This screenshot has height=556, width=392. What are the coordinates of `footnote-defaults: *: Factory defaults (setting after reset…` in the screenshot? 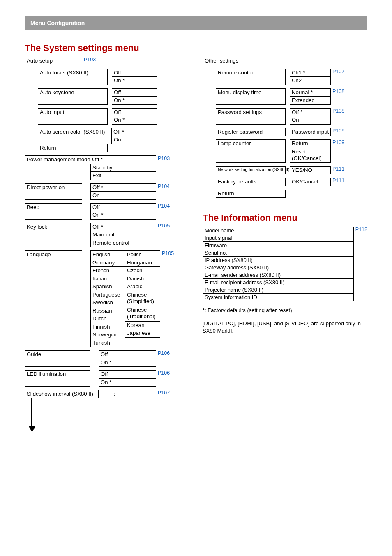 It's located at (285, 310).